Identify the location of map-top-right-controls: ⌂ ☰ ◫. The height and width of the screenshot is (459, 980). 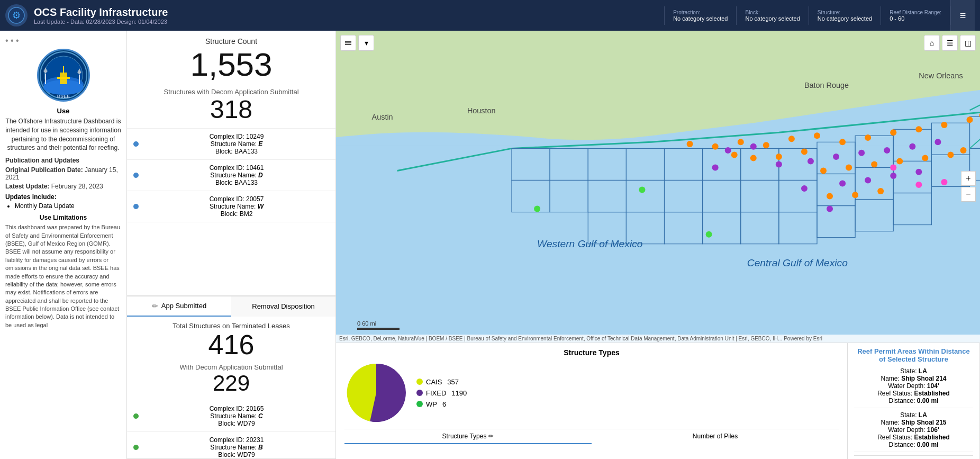
(950, 43).